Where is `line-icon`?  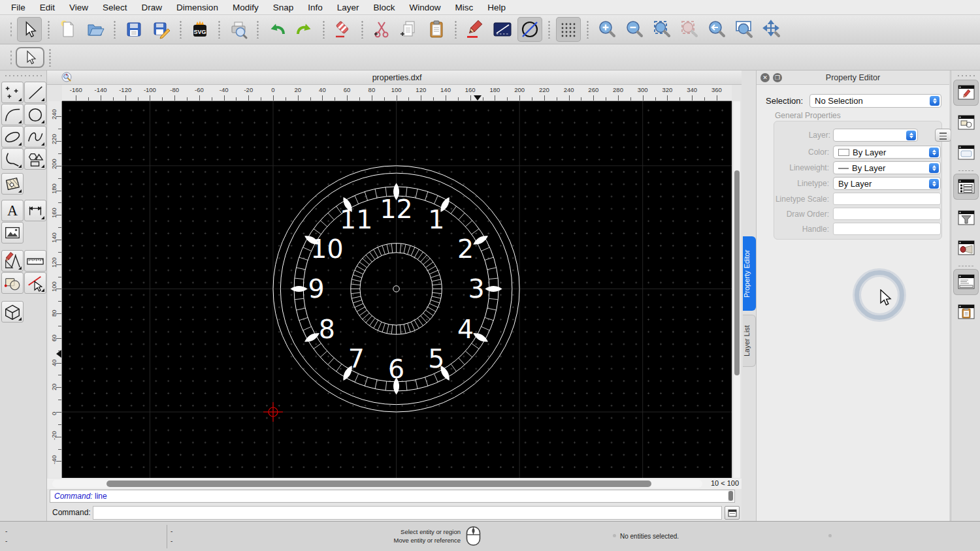 line-icon is located at coordinates (35, 93).